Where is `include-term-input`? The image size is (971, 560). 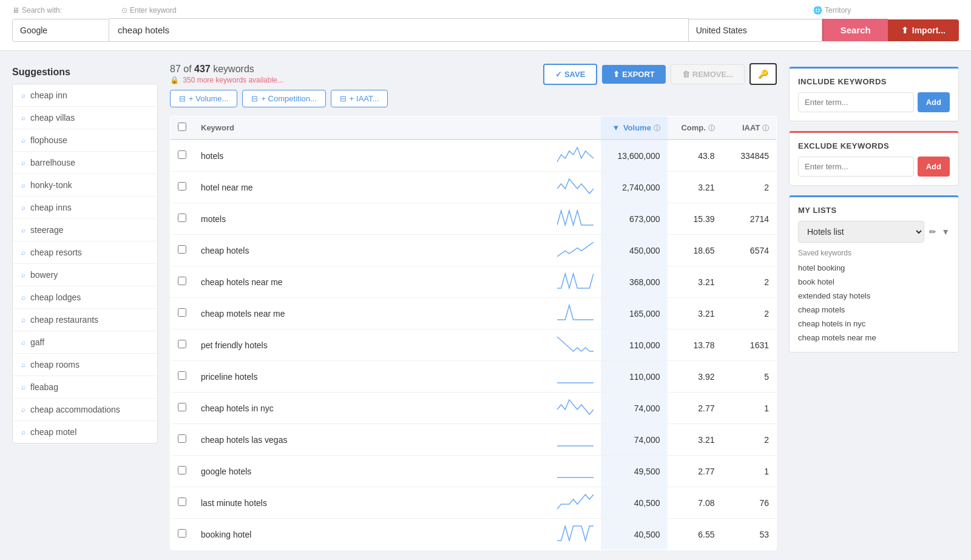
include-term-input is located at coordinates (856, 102).